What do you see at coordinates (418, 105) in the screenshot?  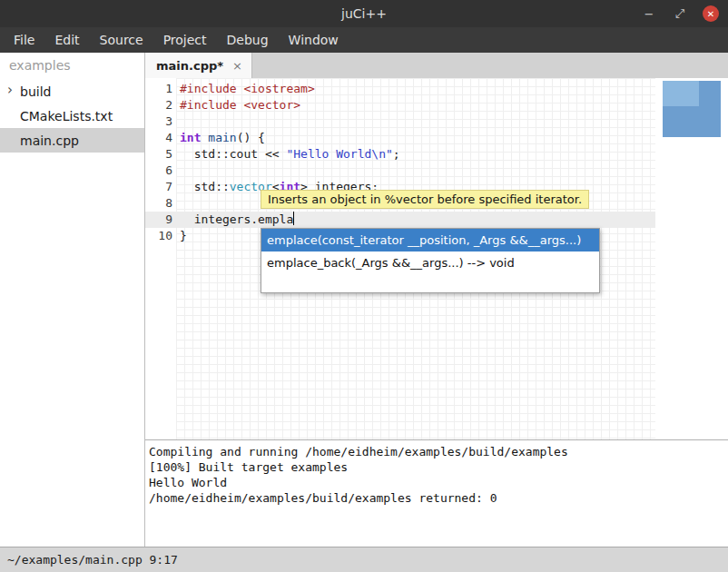 I see `code-line: #include <vector>` at bounding box center [418, 105].